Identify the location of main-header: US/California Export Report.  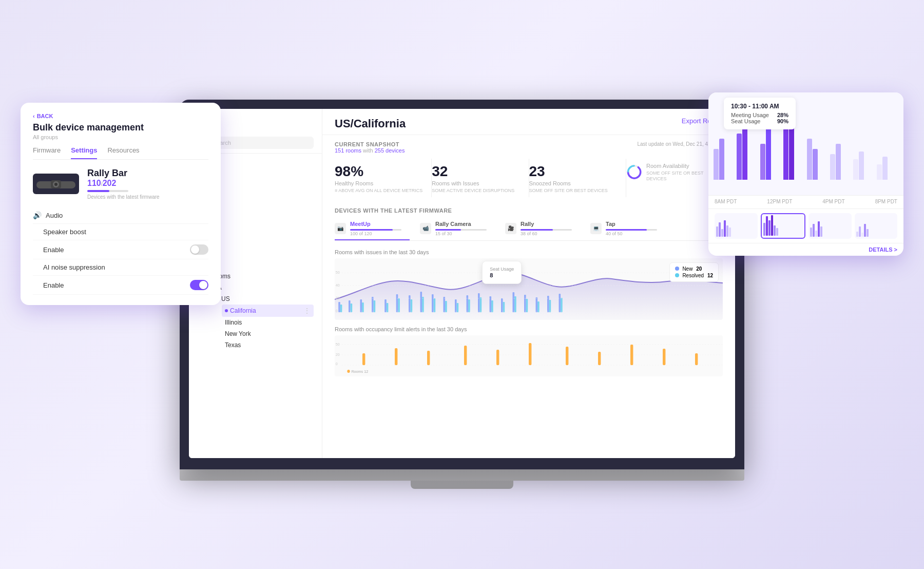
(529, 122).